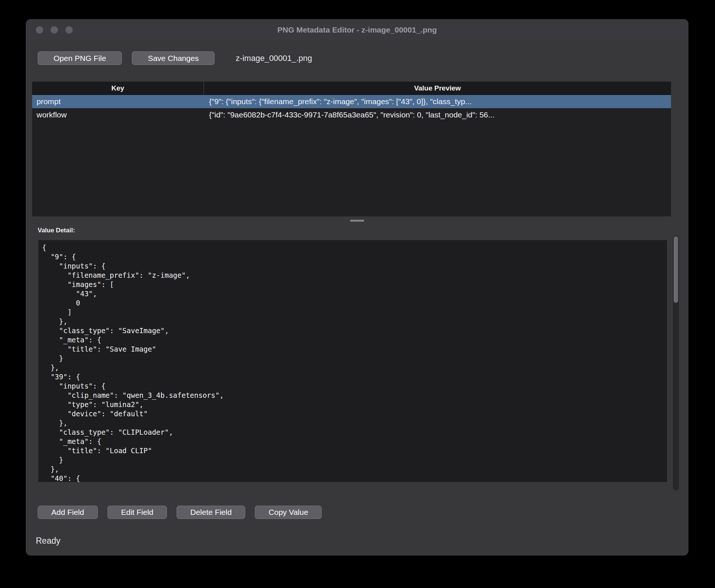 The height and width of the screenshot is (588, 715). Describe the element at coordinates (357, 30) in the screenshot. I see `window-title: PNG Metadata Editor - z-image_00001_.png` at that location.